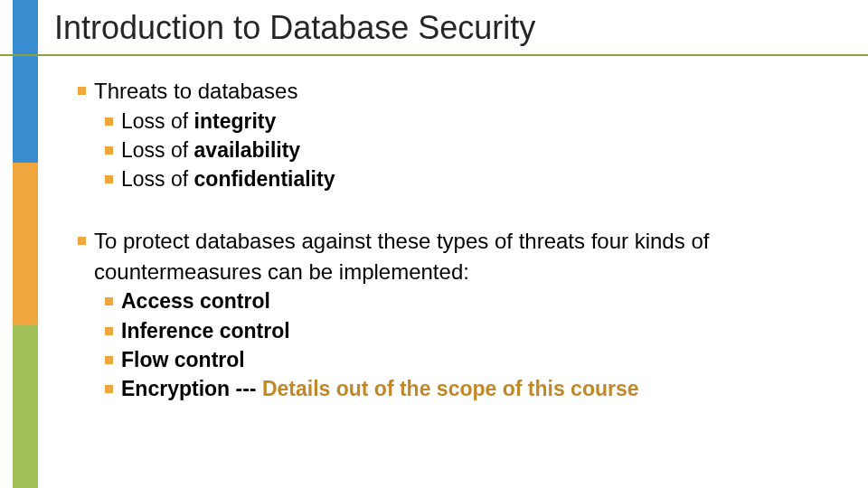 Image resolution: width=868 pixels, height=488 pixels. Describe the element at coordinates (25, 81) in the screenshot. I see `stripe-blue` at that location.